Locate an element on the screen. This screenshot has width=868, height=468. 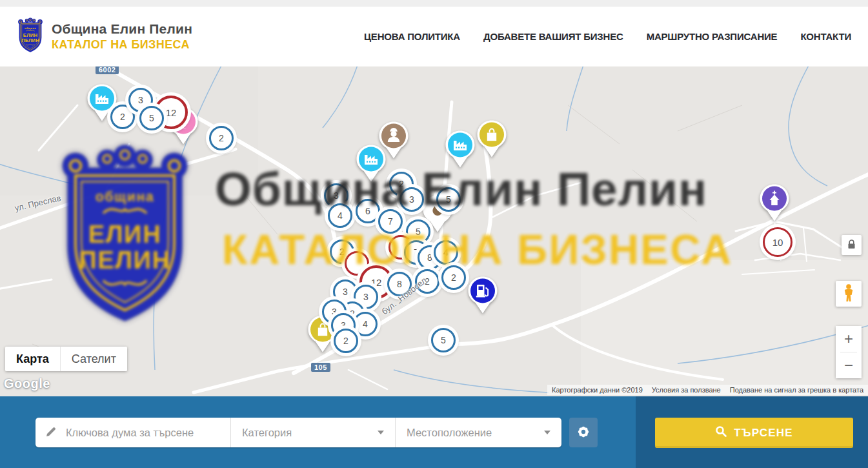
nav-add-your-business: ДОБАВЕТЕ ВАШИЯТ БИЗНЕС is located at coordinates (554, 36).